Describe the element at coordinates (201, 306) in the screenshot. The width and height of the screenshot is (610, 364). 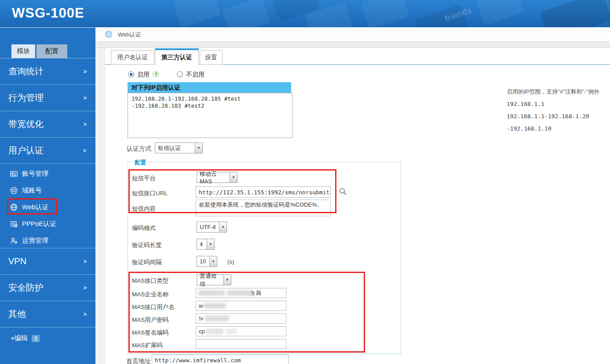
I see `mas-user-value: w` at that location.